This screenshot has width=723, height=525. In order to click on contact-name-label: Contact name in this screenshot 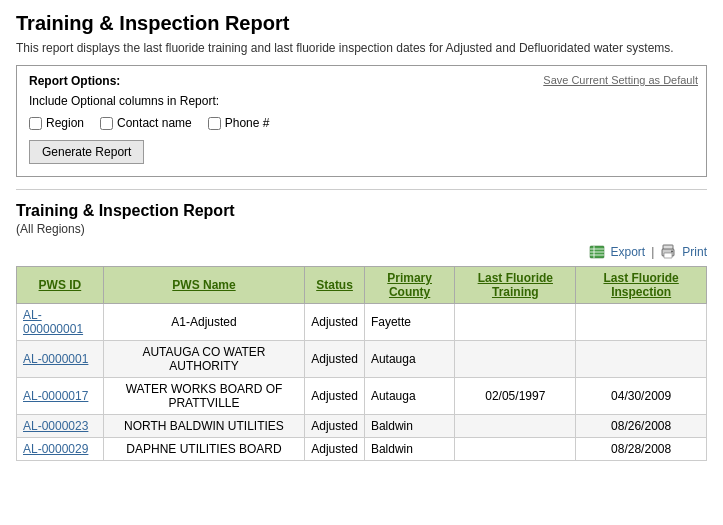, I will do `click(154, 123)`.